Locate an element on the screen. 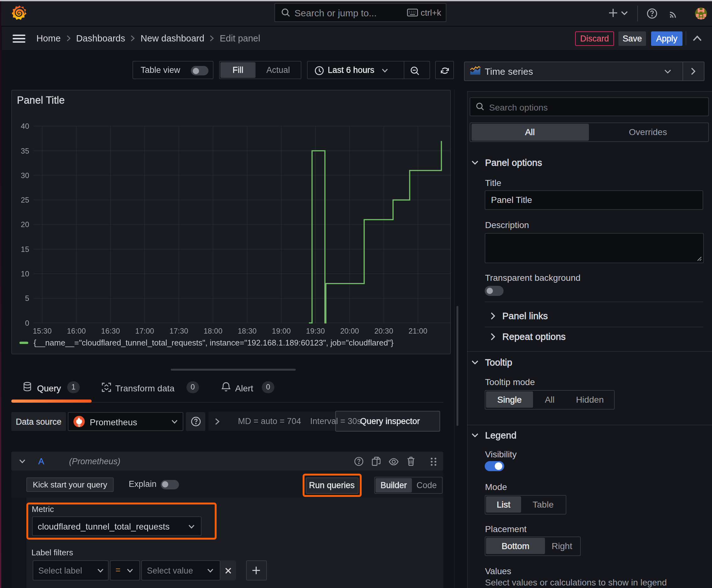  svg-text: 20:30 is located at coordinates (384, 331).